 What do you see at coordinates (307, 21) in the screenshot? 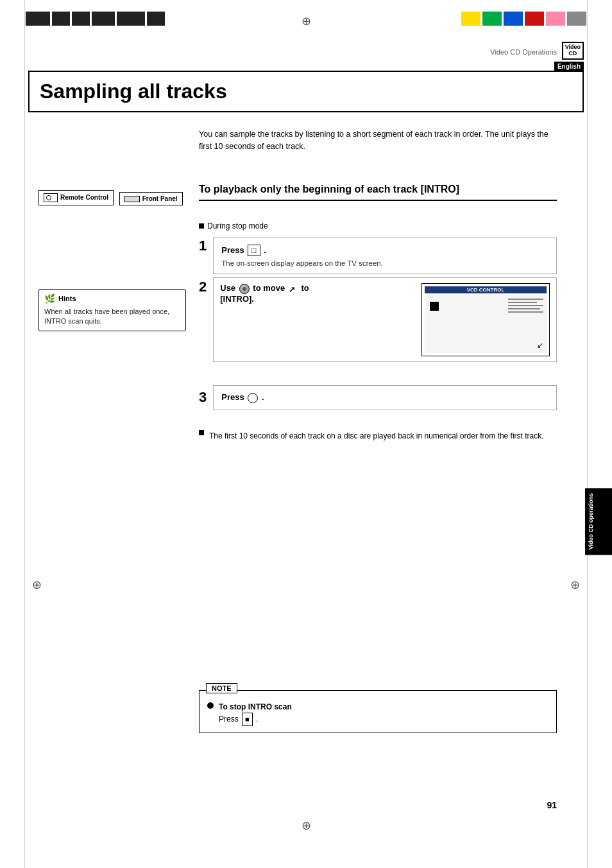
I see `top-crosshair: ⊕` at bounding box center [307, 21].